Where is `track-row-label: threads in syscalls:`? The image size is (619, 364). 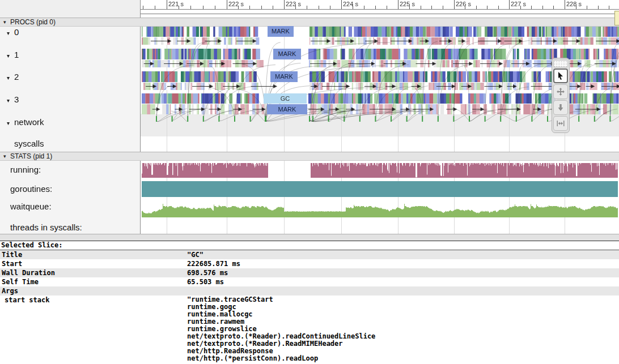 track-row-label: threads in syscalls: is located at coordinates (46, 228).